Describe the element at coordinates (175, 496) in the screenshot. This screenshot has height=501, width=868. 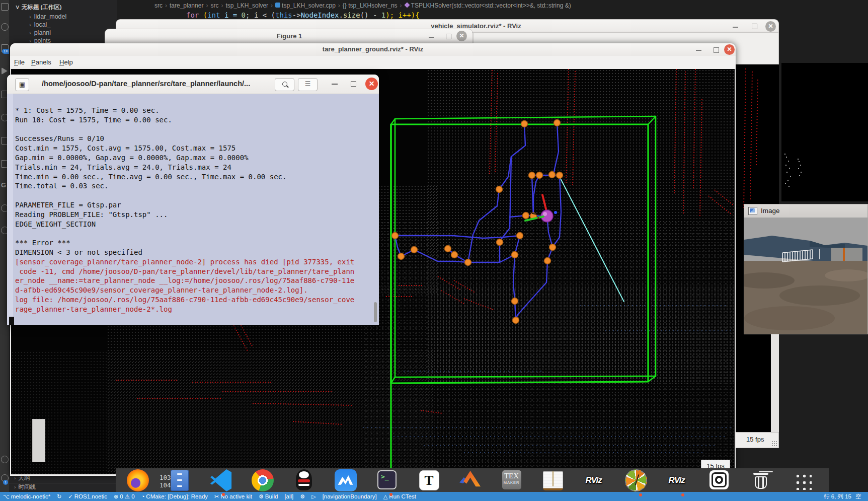
I see `status-item: ◔CMake: [Debug]: Ready` at that location.